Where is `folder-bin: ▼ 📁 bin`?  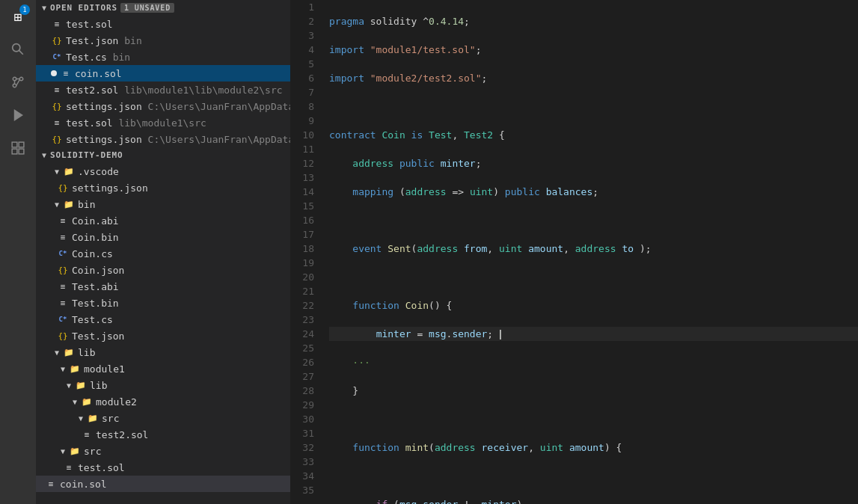
folder-bin: ▼ 📁 bin is located at coordinates (163, 204).